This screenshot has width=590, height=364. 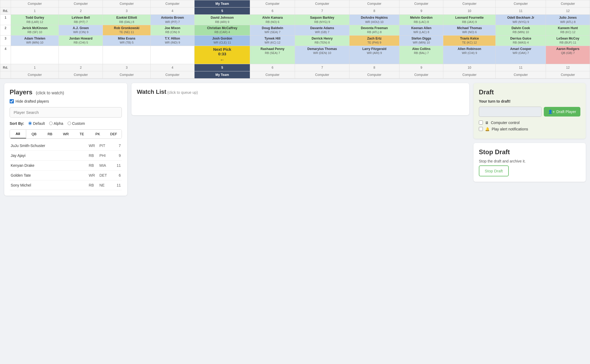 What do you see at coordinates (374, 55) in the screenshot?
I see `pick-4-8: Larry Fitzgerald WR (ARI) 9` at bounding box center [374, 55].